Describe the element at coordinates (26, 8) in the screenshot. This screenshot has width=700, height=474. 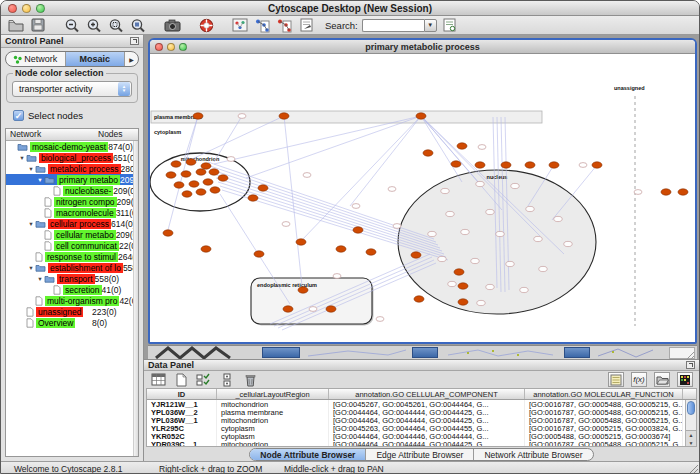
I see `minimize-button` at that location.